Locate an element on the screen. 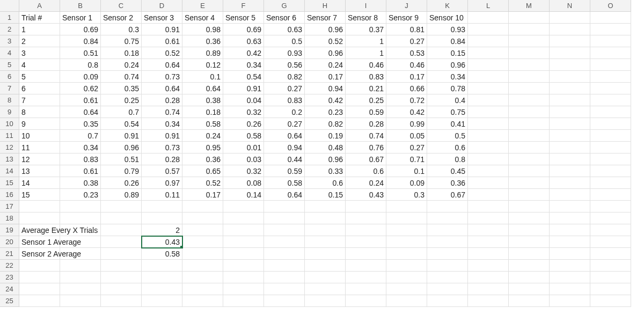 Image resolution: width=644 pixels, height=322 pixels. cell-I17 is located at coordinates (366, 207).